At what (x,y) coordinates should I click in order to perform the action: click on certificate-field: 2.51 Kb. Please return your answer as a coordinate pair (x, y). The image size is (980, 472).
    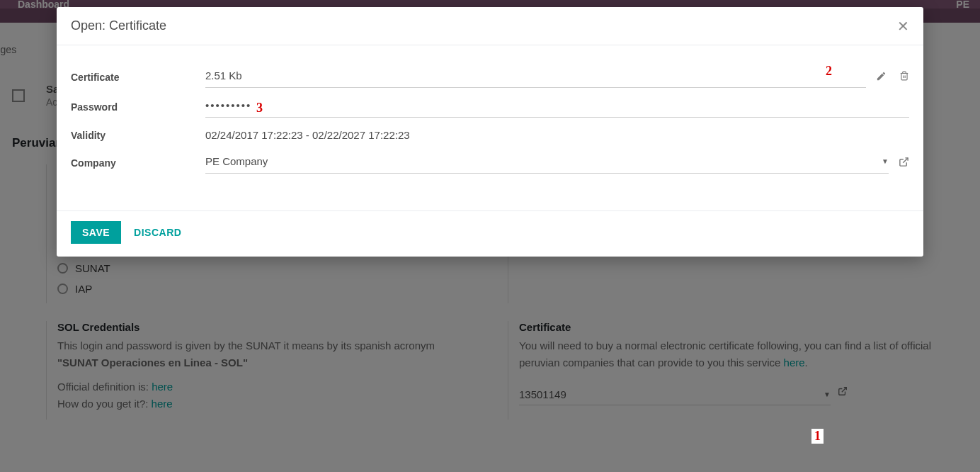
    Looking at the image, I should click on (535, 77).